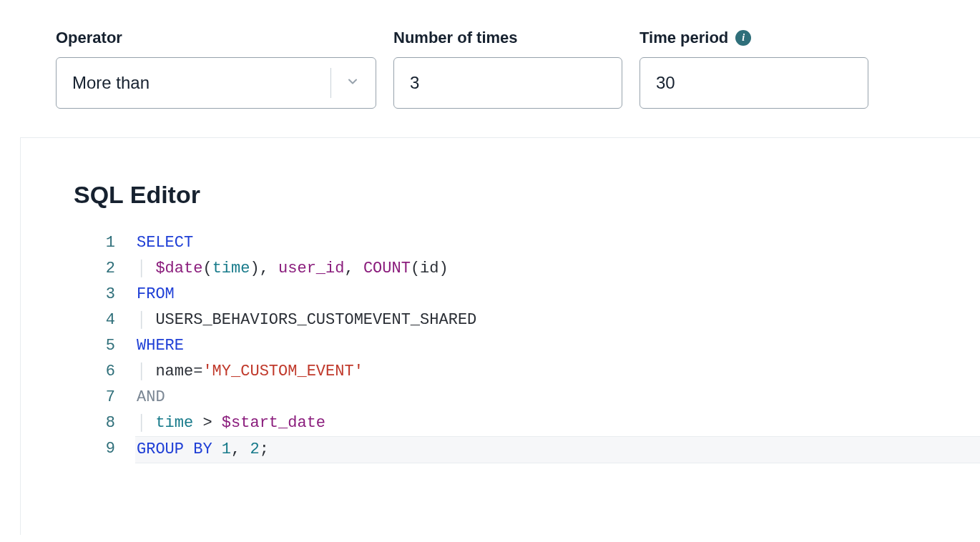 This screenshot has width=980, height=542. What do you see at coordinates (160, 346) in the screenshot?
I see `token-keyword: WHERE` at bounding box center [160, 346].